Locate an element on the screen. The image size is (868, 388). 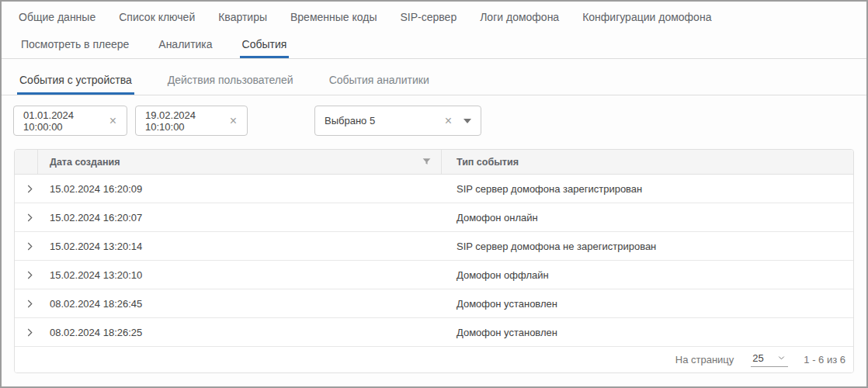
tab-logi-domofona: Логи домофона is located at coordinates (519, 17).